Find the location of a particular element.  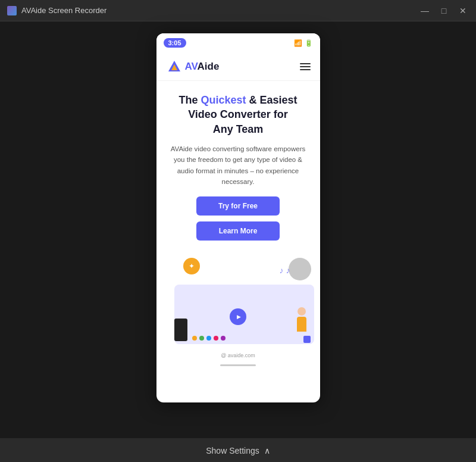

headline: The Quickest & EasiestVideo Converter fo… is located at coordinates (238, 114).